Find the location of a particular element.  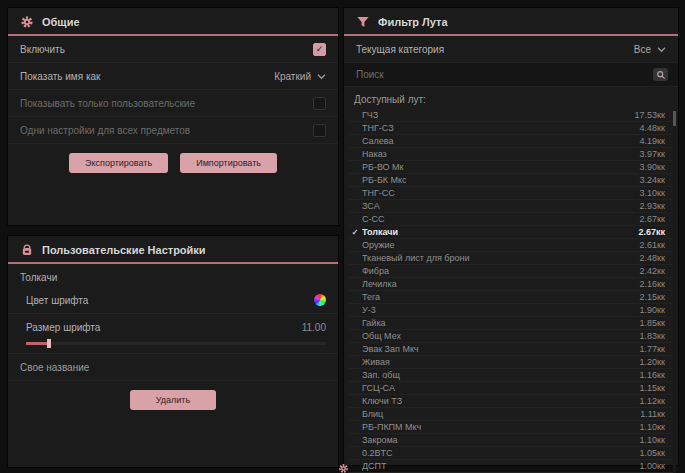

loot-item-row: Общ Мех1.83кк is located at coordinates (510, 336).